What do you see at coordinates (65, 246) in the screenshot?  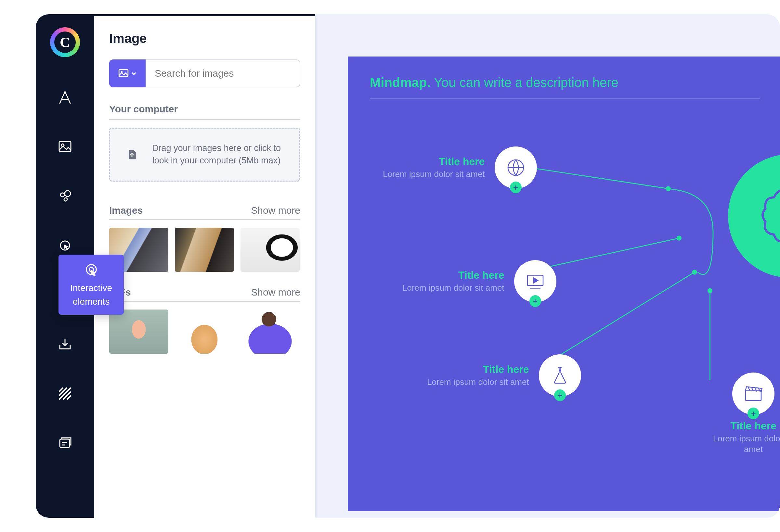 I see `interactive-tool` at bounding box center [65, 246].